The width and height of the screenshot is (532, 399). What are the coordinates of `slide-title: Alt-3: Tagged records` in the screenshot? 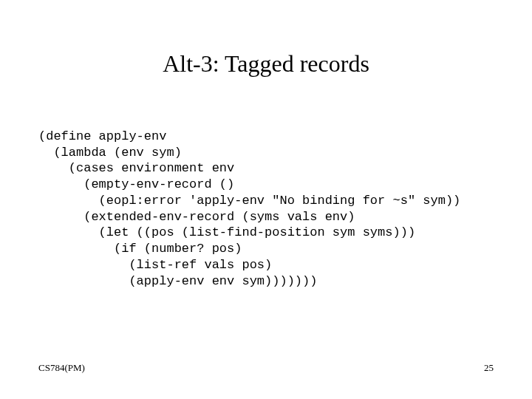 It's located at (266, 64).